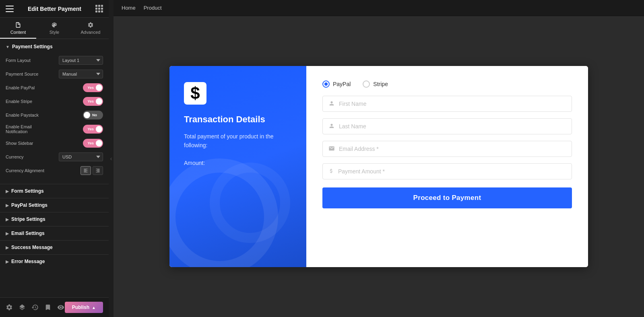  Describe the element at coordinates (18, 28) in the screenshot. I see `tab-content: Content` at that location.